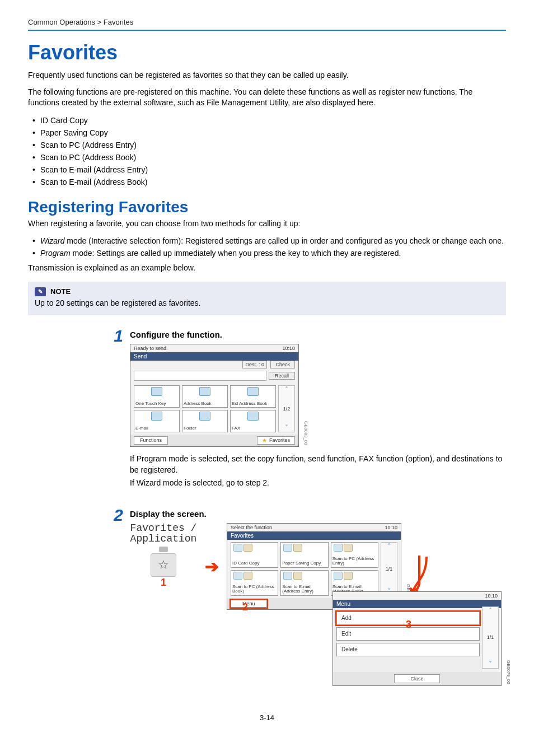 The width and height of the screenshot is (534, 756). What do you see at coordinates (60, 291) in the screenshot?
I see `note-label: NOTE` at bounding box center [60, 291].